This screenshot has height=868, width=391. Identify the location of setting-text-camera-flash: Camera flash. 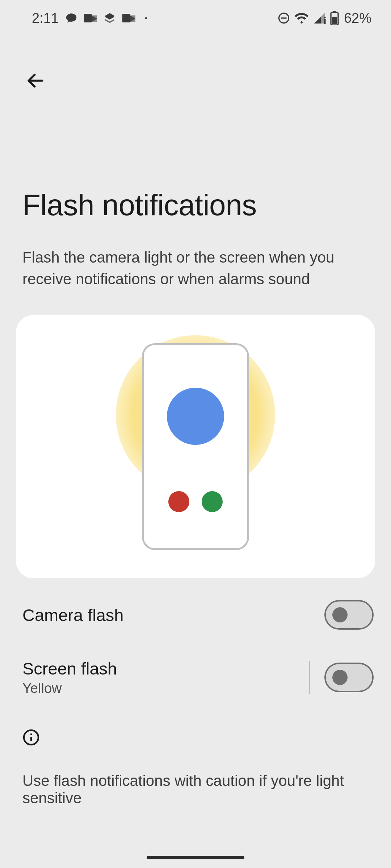
(173, 615).